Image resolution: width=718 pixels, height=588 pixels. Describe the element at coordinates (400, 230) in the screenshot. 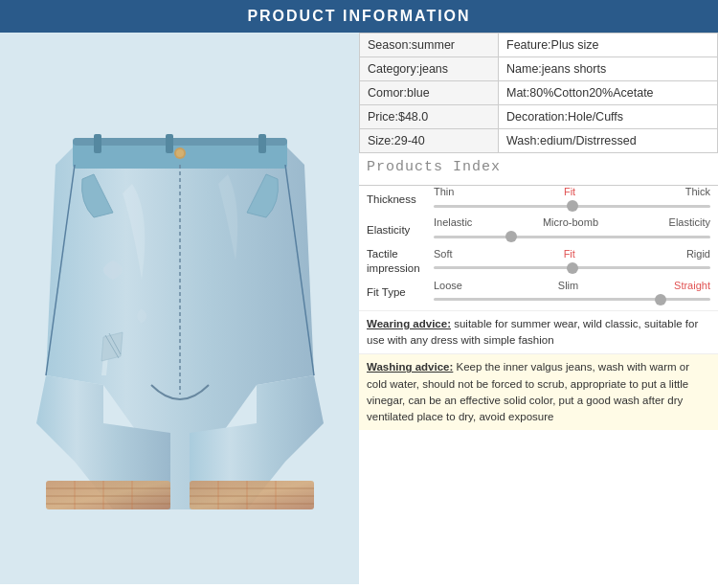

I see `slider-label: Elasticity` at that location.